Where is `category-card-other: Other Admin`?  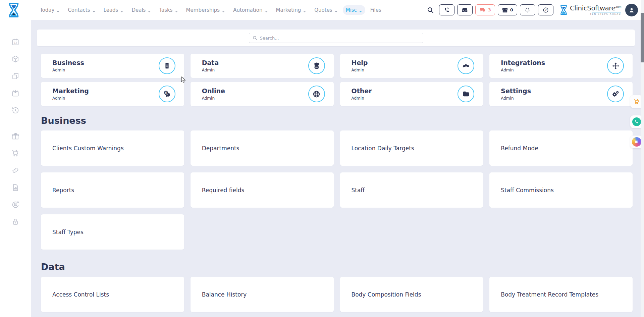
category-card-other: Other Admin is located at coordinates (412, 94).